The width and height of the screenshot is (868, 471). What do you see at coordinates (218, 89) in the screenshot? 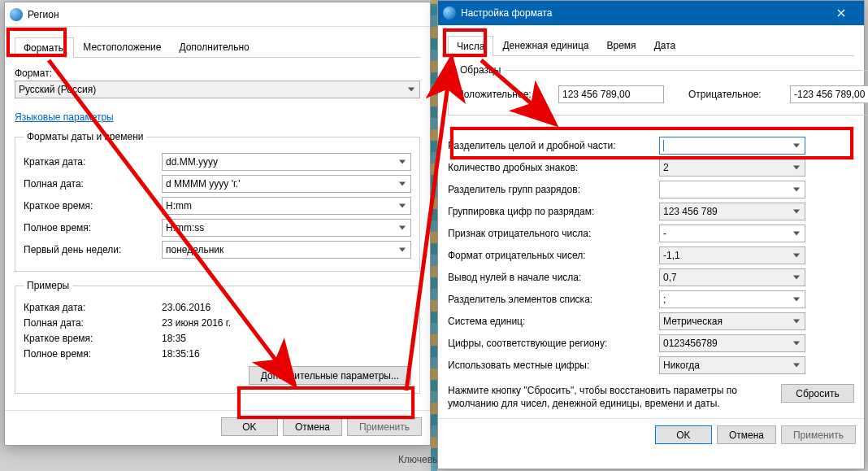
I see `format-combo: Русский (Россия)` at bounding box center [218, 89].